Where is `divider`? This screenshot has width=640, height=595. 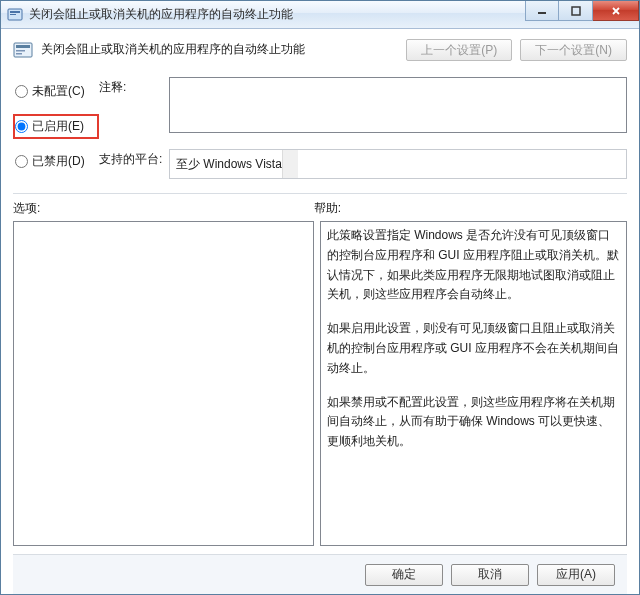 divider is located at coordinates (320, 194).